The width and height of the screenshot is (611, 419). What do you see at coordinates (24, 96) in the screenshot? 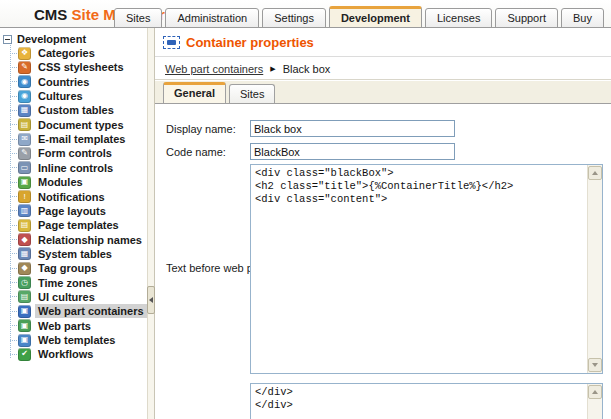
I see `cultures-icon: ◉` at bounding box center [24, 96].